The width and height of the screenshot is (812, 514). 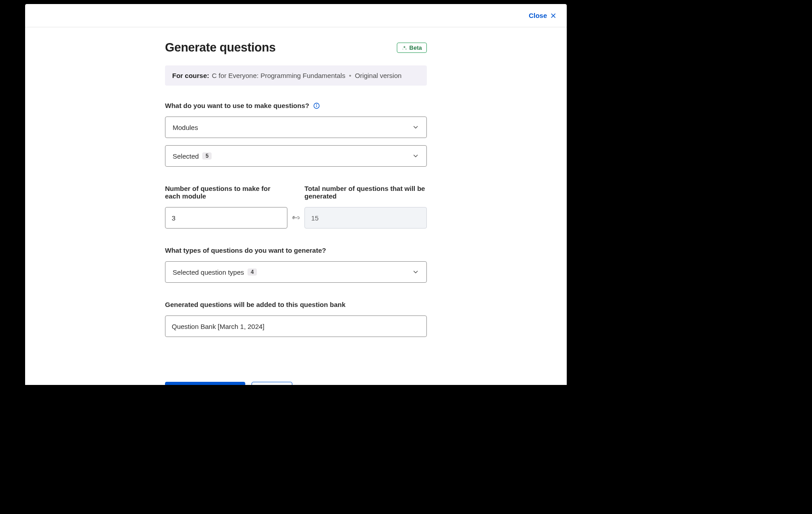 I want to click on title-row: Generate questions Beta, so click(x=296, y=48).